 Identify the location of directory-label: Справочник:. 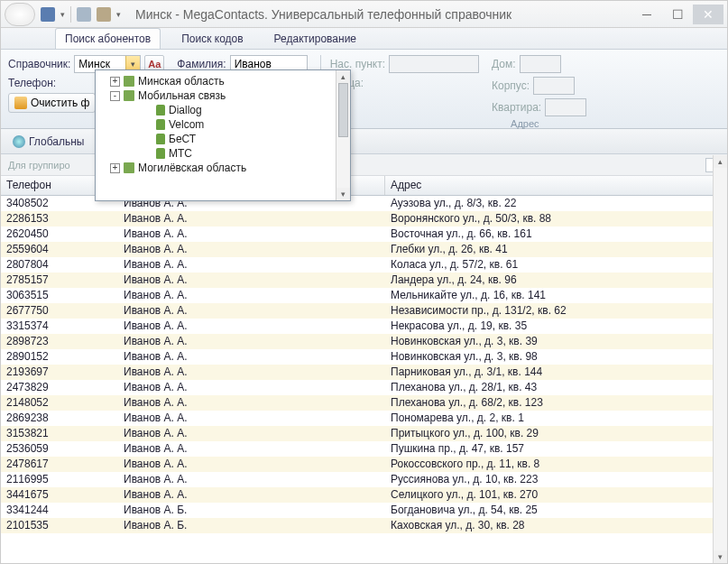
(40, 64).